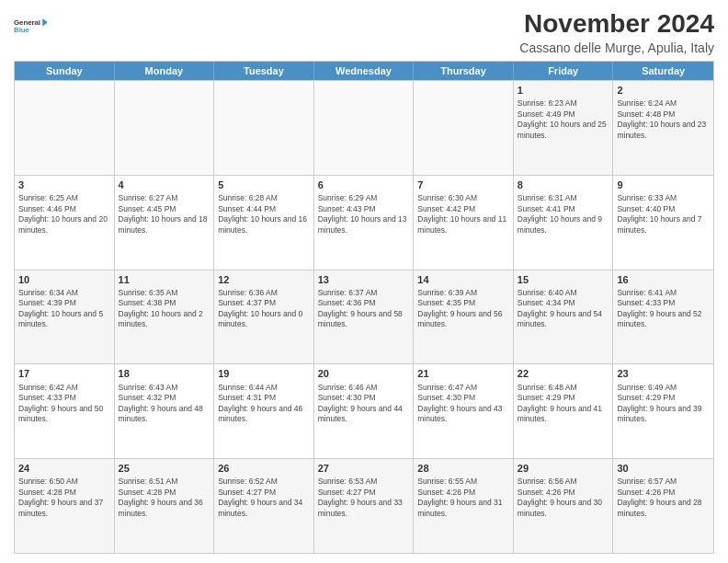 The image size is (728, 563). Describe the element at coordinates (664, 280) in the screenshot. I see `day-number: 16` at that location.